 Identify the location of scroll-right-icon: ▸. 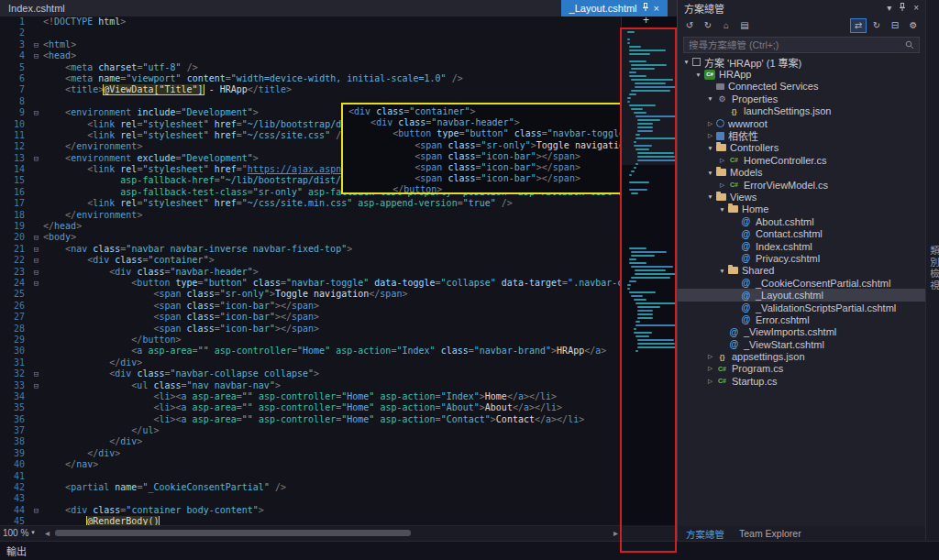
(616, 533).